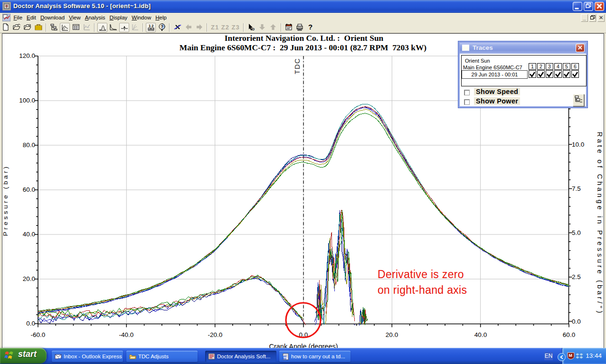 The width and height of the screenshot is (606, 364). Describe the element at coordinates (421, 274) in the screenshot. I see `svg-text: Derivative is zero` at that location.